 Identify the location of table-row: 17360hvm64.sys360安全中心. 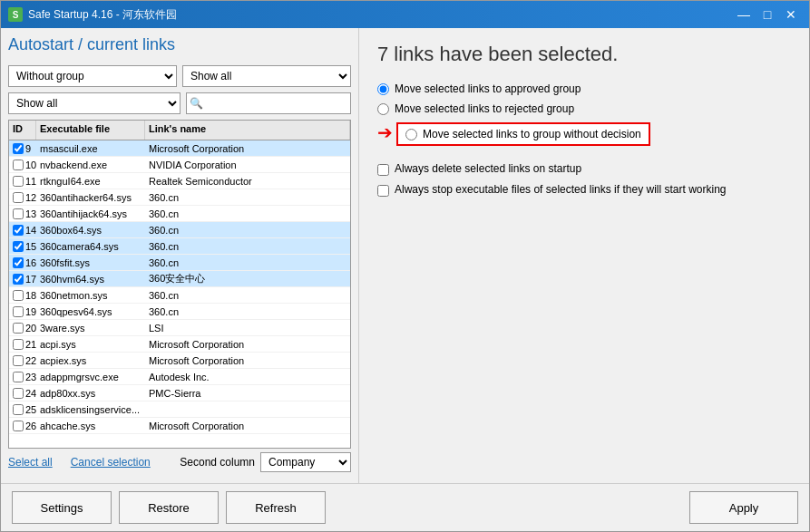
(180, 279).